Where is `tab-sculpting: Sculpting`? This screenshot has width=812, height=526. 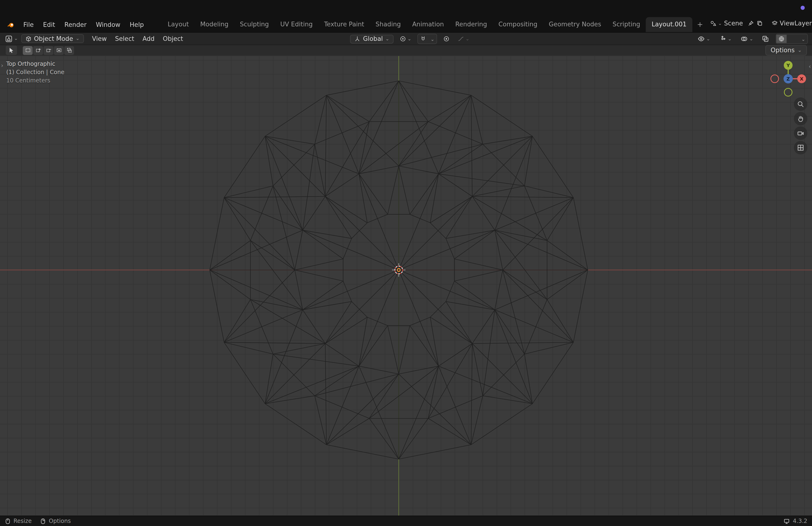 tab-sculpting: Sculpting is located at coordinates (254, 25).